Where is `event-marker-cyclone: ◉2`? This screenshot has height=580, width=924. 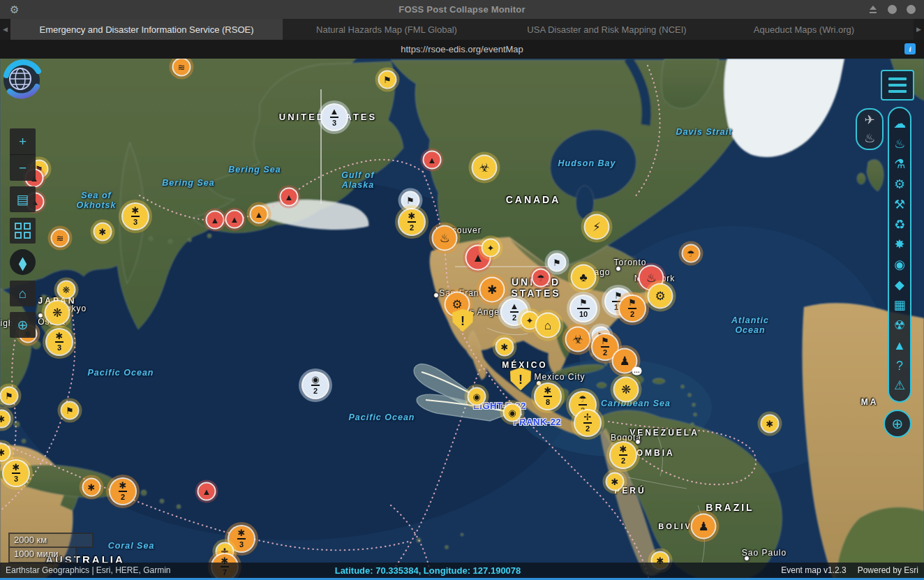
event-marker-cyclone: ◉2 is located at coordinates (315, 385).